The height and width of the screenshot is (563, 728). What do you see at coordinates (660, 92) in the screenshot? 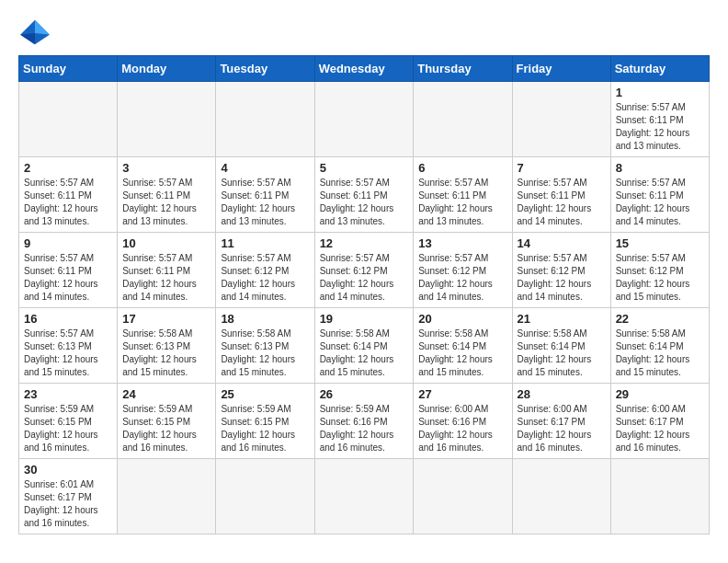
I see `day-number: 1` at bounding box center [660, 92].